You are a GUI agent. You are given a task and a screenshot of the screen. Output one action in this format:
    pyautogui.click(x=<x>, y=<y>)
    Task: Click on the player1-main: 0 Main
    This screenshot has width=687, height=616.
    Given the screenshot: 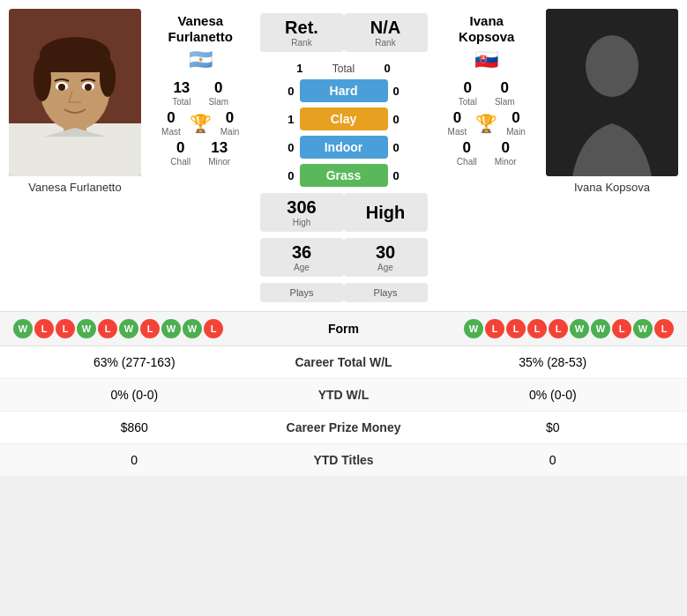 What is the action you would take?
    pyautogui.click(x=230, y=123)
    